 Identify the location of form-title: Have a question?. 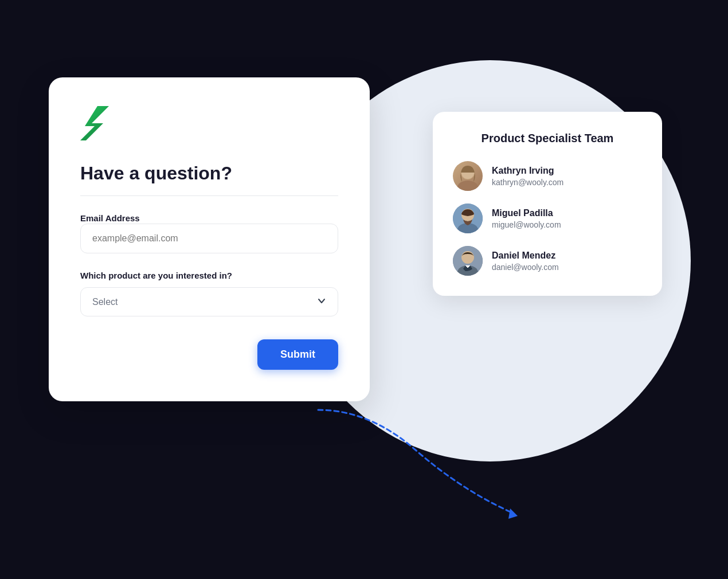
(209, 173).